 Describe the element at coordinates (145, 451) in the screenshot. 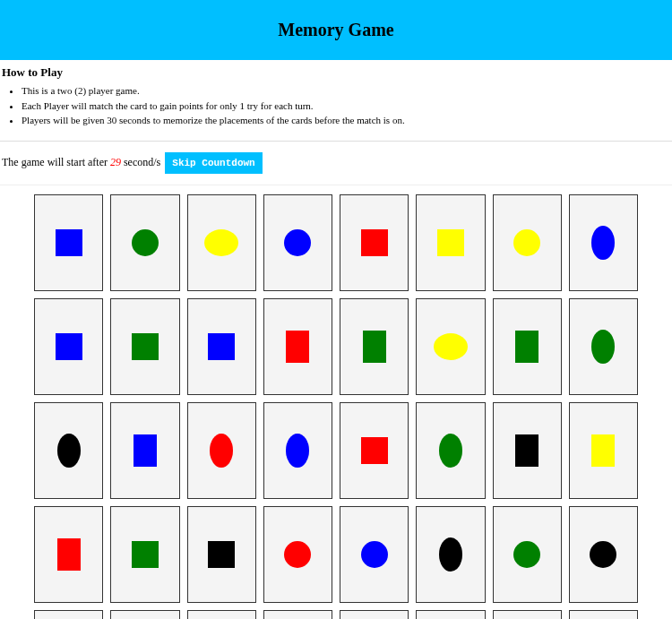

I see `blue-rect-v-icon` at that location.